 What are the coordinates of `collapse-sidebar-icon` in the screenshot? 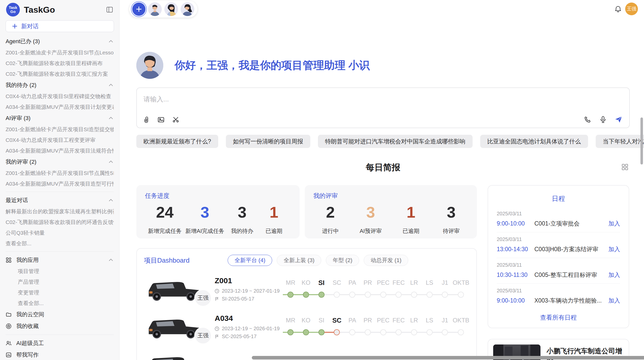 It's located at (110, 10).